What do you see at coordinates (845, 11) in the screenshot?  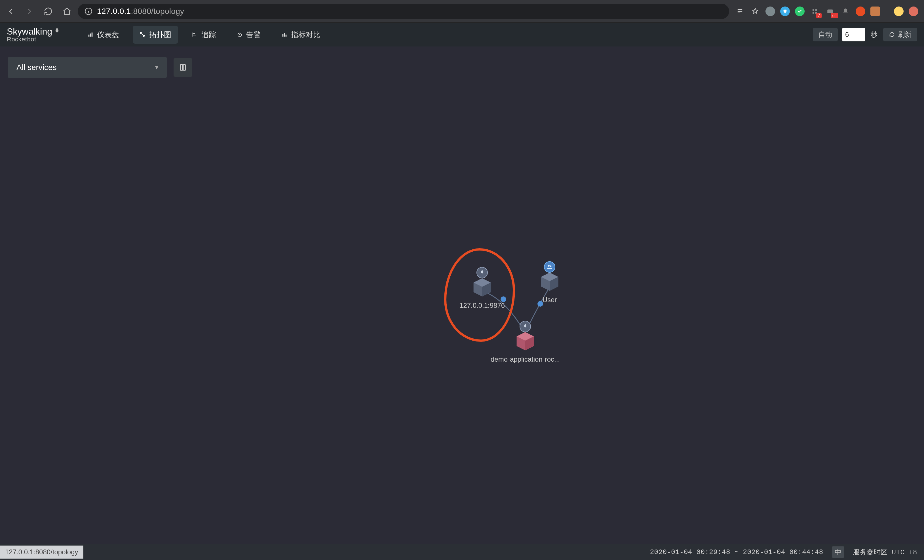 I see `bell-icon` at bounding box center [845, 11].